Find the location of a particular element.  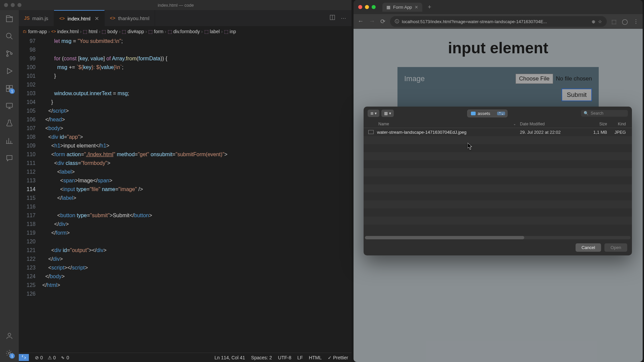

forward-icon: → is located at coordinates (372, 21).